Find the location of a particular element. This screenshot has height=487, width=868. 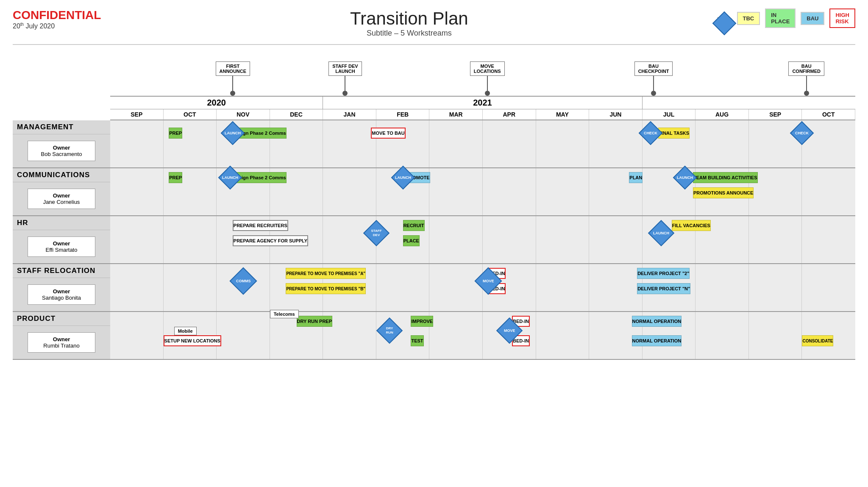

callout-mobile: Mobile is located at coordinates (186, 331).